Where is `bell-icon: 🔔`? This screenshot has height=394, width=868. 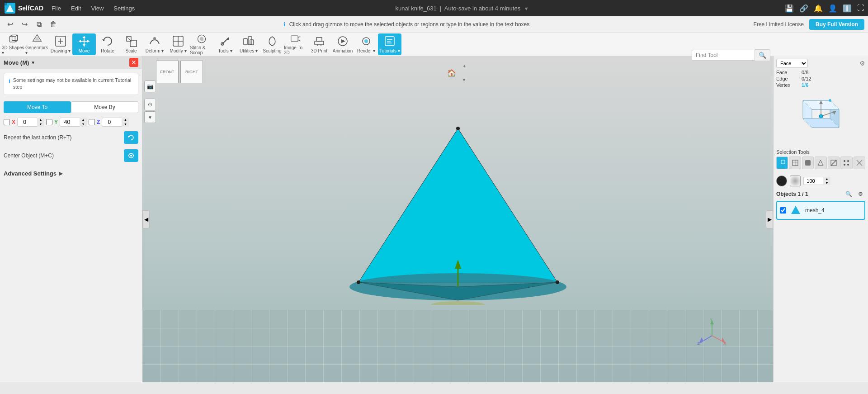 bell-icon: 🔔 is located at coordinates (818, 8).